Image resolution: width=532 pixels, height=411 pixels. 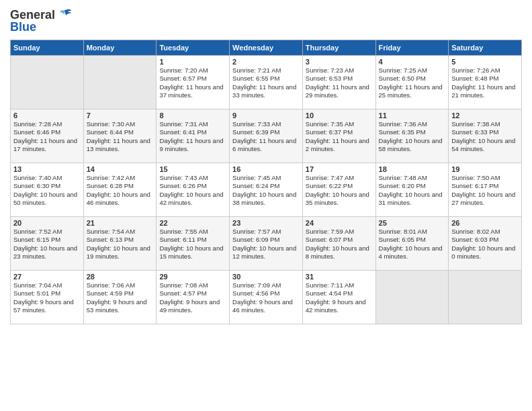 What do you see at coordinates (266, 132) in the screenshot?
I see `day-info: Sunset: 6:39 PM` at bounding box center [266, 132].